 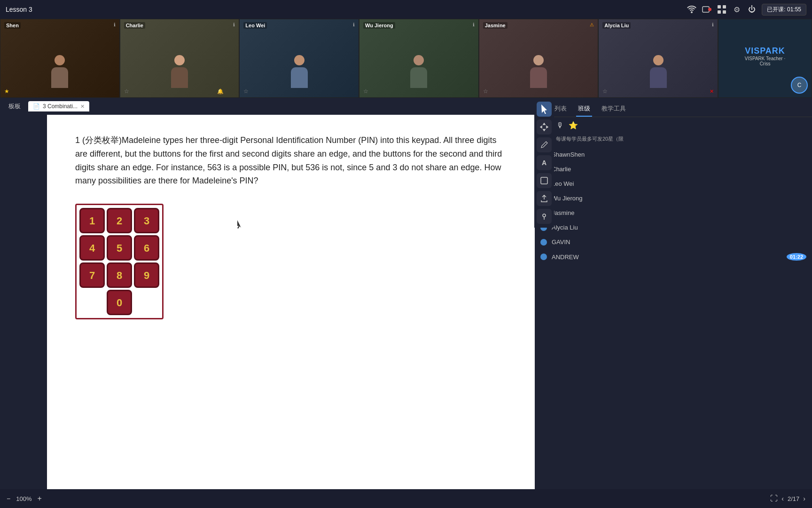 What do you see at coordinates (354, 24) in the screenshot?
I see `tile-info-leowei: ℹ` at bounding box center [354, 24].